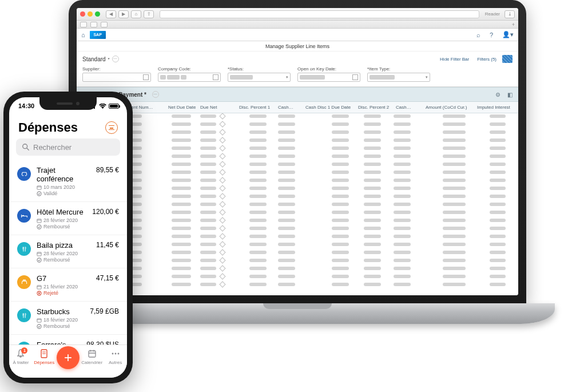  What do you see at coordinates (494, 108) in the screenshot?
I see `col-interest: Imputed Interest` at bounding box center [494, 108].